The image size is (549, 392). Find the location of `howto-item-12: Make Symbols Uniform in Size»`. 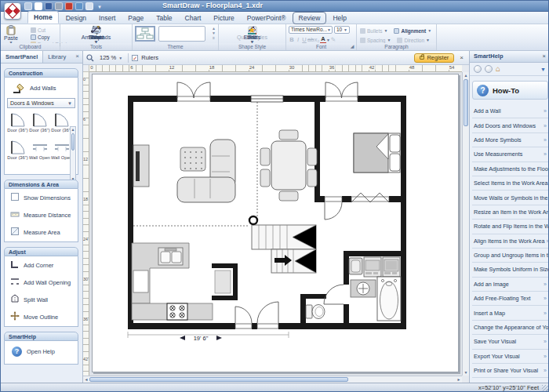

howto-item-12: Make Symbols Uniform in Size» is located at coordinates (510, 270).